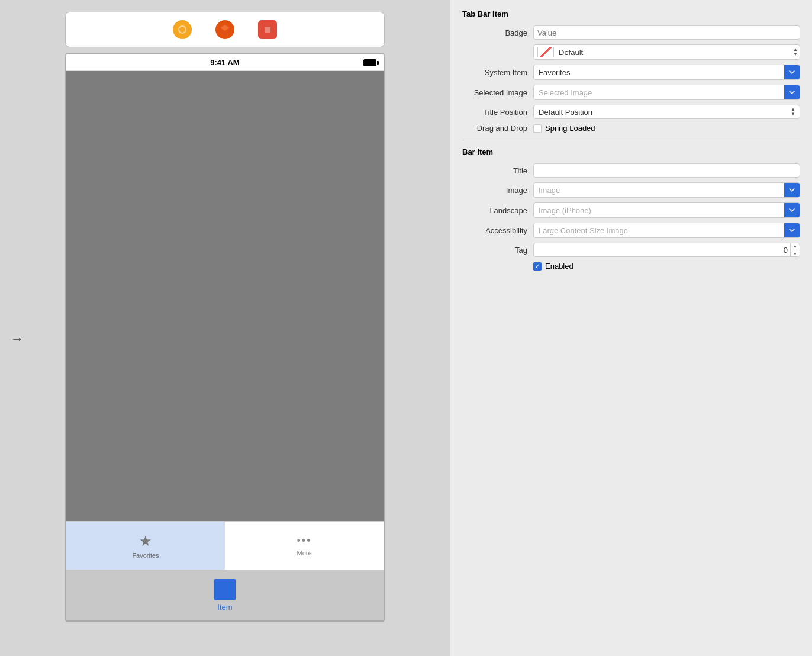  I want to click on selected-image-placeholder: Selected Image, so click(662, 92).